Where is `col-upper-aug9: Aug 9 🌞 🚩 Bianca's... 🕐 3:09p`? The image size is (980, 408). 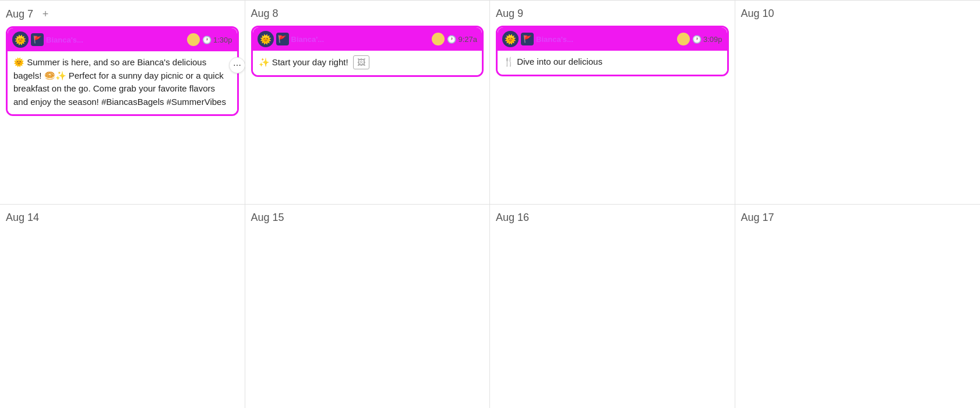
col-upper-aug9: Aug 9 🌞 🚩 Bianca's... 🕐 3:09p is located at coordinates (612, 103).